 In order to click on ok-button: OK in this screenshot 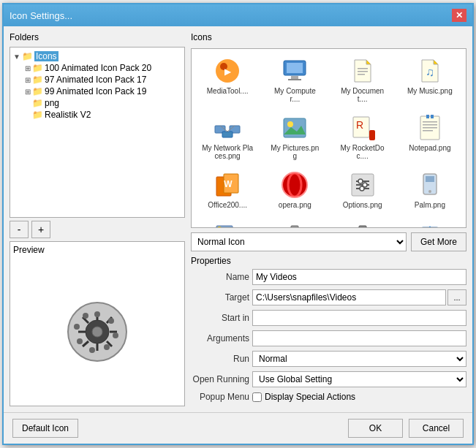, I will do `click(376, 428)`.